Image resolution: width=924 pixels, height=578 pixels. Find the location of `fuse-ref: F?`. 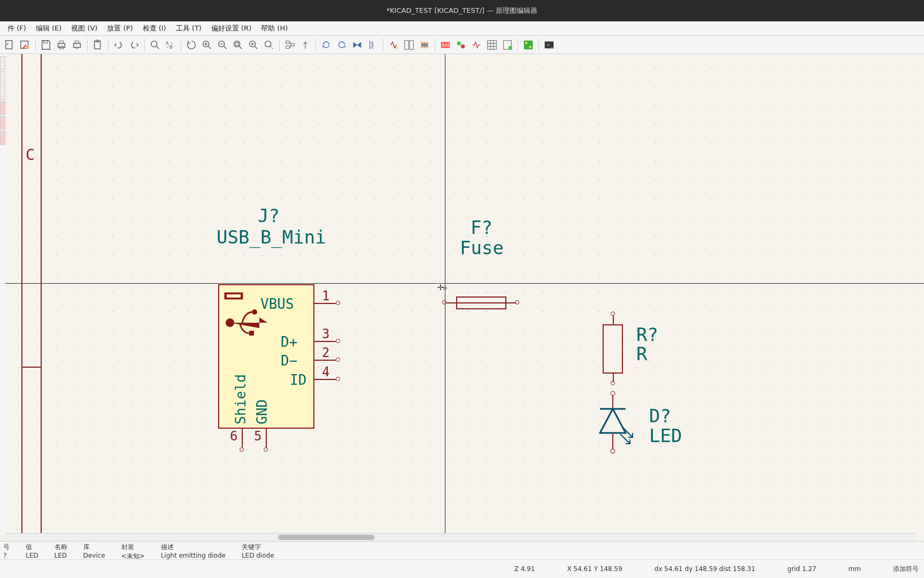

fuse-ref: F? is located at coordinates (481, 227).